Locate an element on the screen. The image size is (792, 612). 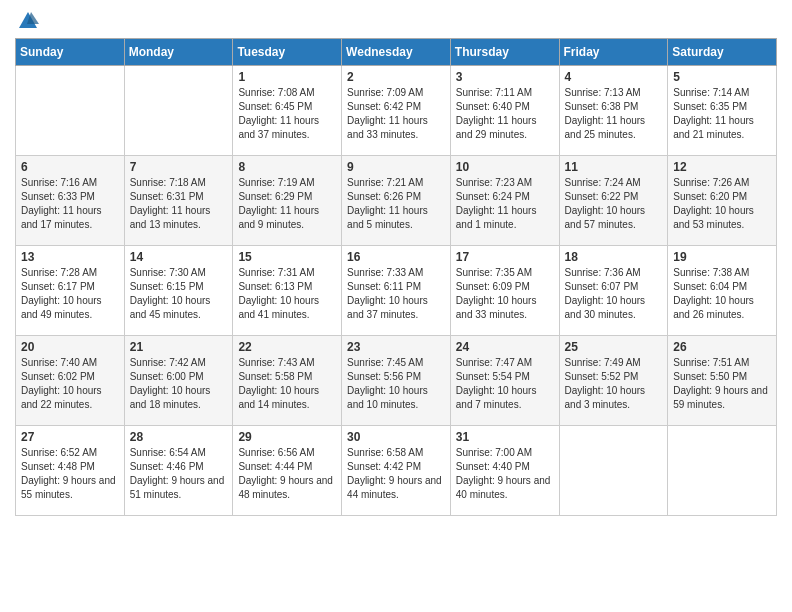
logo-icon is located at coordinates (28, 21).